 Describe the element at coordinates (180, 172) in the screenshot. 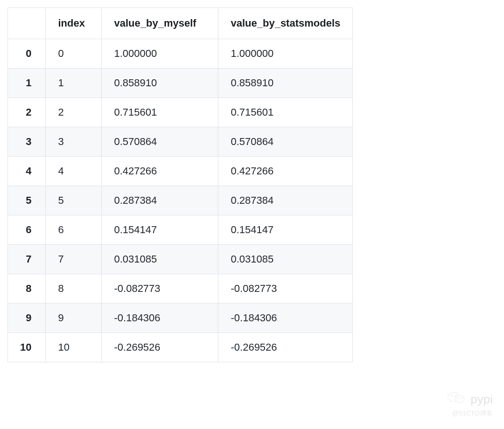

I see `table-row: 4 4 0.427266 0.427266` at that location.